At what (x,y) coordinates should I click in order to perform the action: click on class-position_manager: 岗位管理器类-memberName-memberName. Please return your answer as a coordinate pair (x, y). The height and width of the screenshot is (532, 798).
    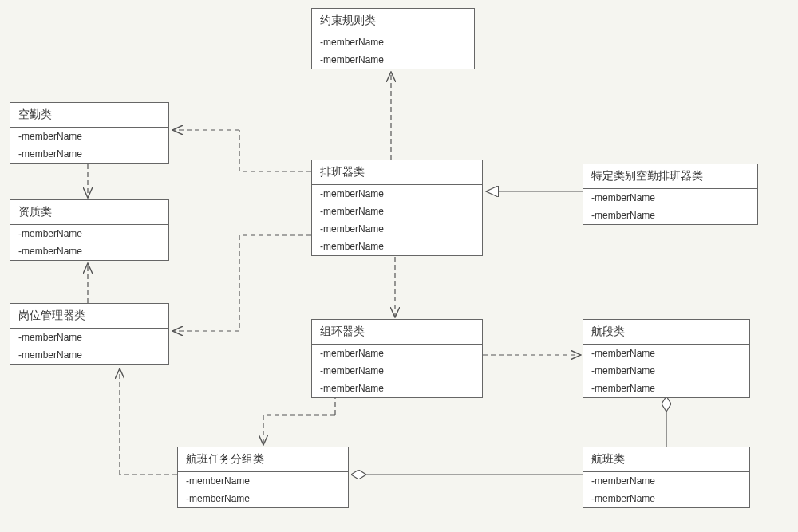
    Looking at the image, I should click on (89, 333).